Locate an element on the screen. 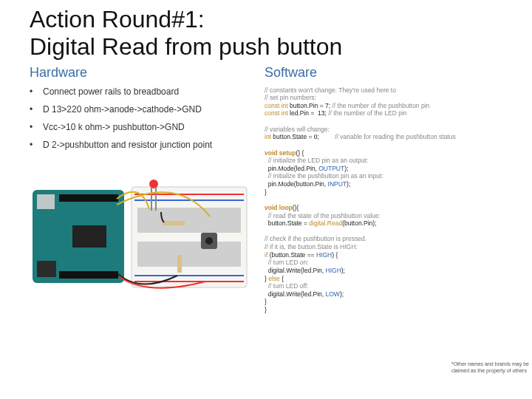  slide-title: Action Round#1: Digital Read from push b… is located at coordinates (266, 33).